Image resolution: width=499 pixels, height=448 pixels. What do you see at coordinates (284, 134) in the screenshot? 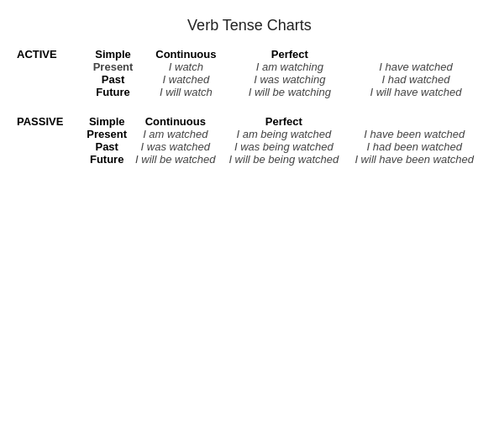
I see `passive-present-continuous: I am being watched` at bounding box center [284, 134].